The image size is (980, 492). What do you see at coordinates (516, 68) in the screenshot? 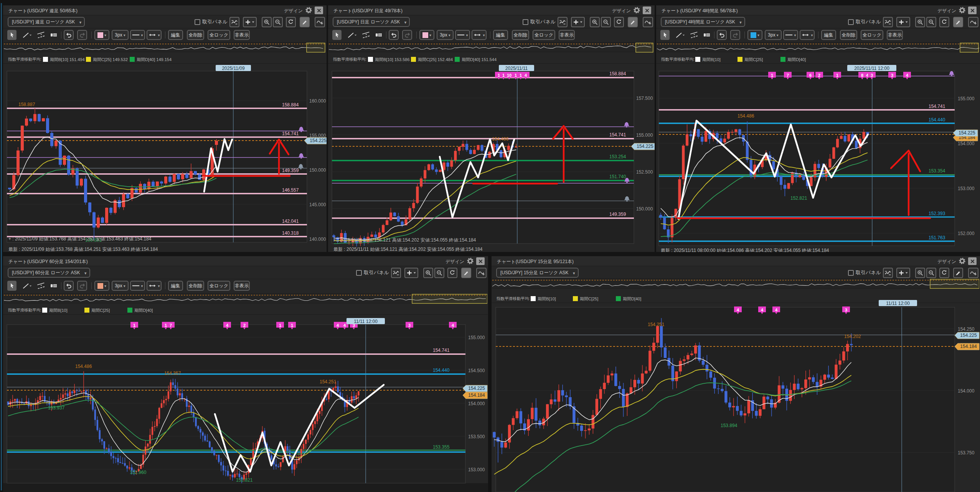
I see `svg-text: 2025/11/11` at bounding box center [516, 68].